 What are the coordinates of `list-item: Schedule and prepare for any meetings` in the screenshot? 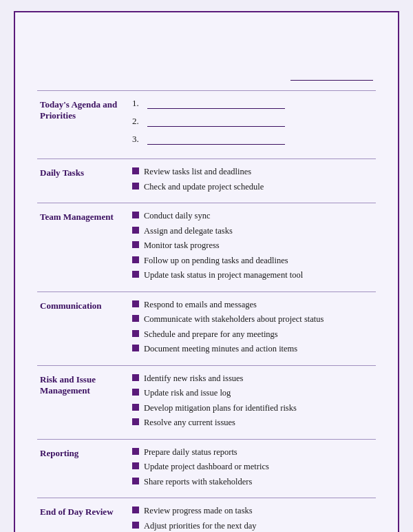 It's located at (253, 335).